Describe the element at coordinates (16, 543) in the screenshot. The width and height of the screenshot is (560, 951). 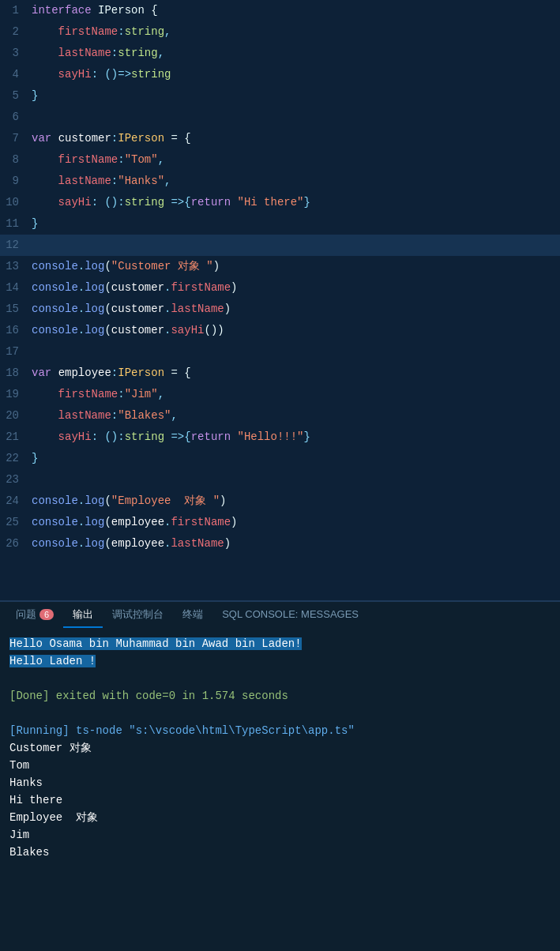
I see `line-number: 26` at that location.